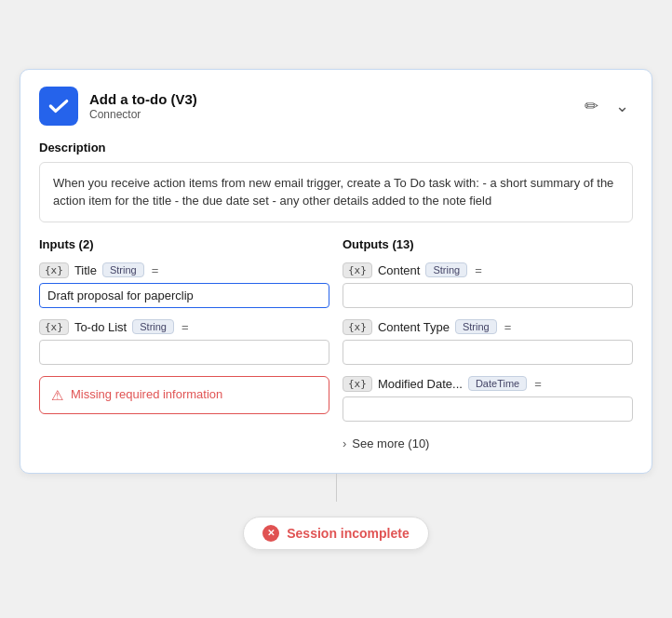 This screenshot has height=618, width=672. I want to click on title-var-badge: {x}, so click(54, 270).